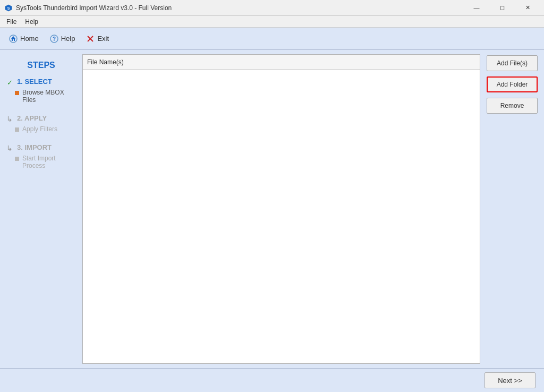 This screenshot has width=544, height=392. Describe the element at coordinates (10, 82) in the screenshot. I see `step1-check-icon: ✓` at that location.